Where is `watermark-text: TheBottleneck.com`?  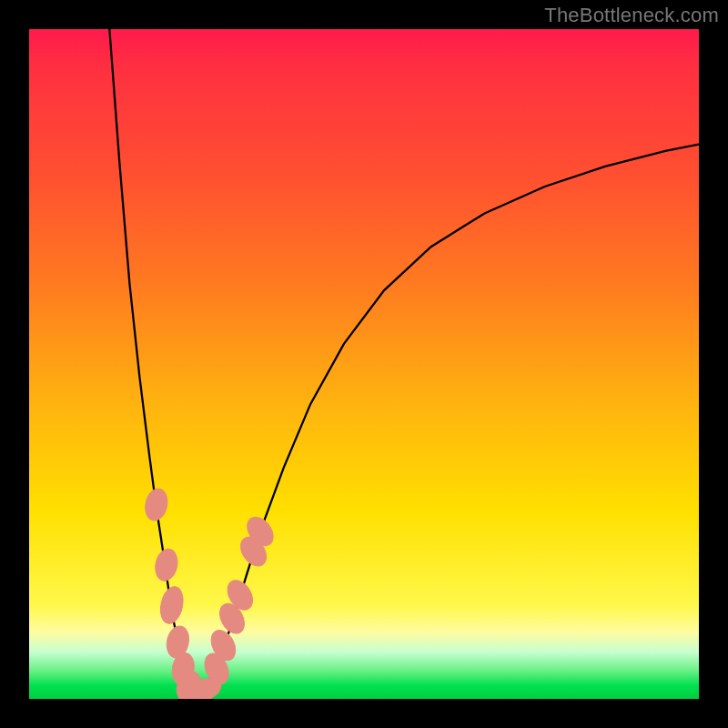
watermark-text: TheBottleneck.com is located at coordinates (632, 15).